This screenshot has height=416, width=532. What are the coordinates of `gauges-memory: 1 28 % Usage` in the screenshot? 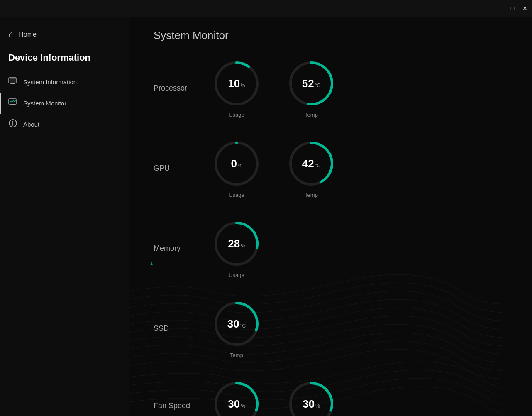 It's located at (237, 248).